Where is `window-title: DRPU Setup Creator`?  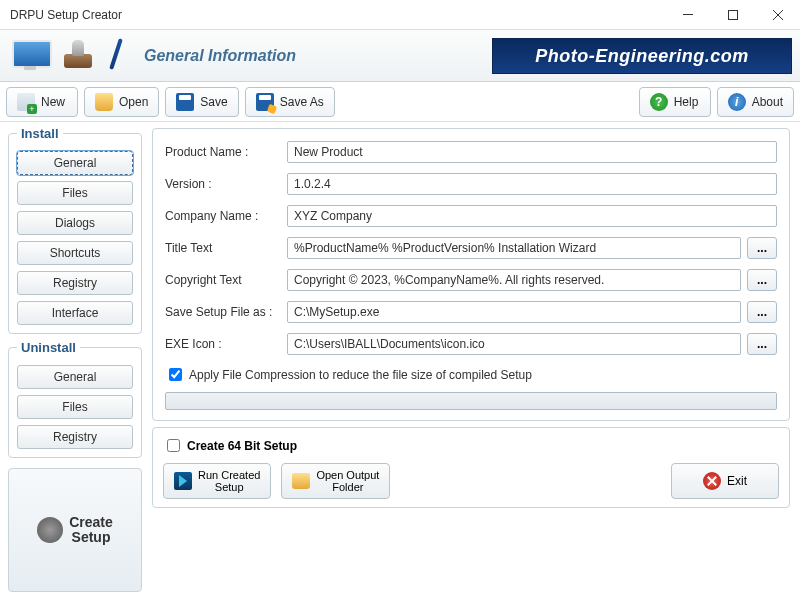
window-title: DRPU Setup Creator is located at coordinates (338, 15).